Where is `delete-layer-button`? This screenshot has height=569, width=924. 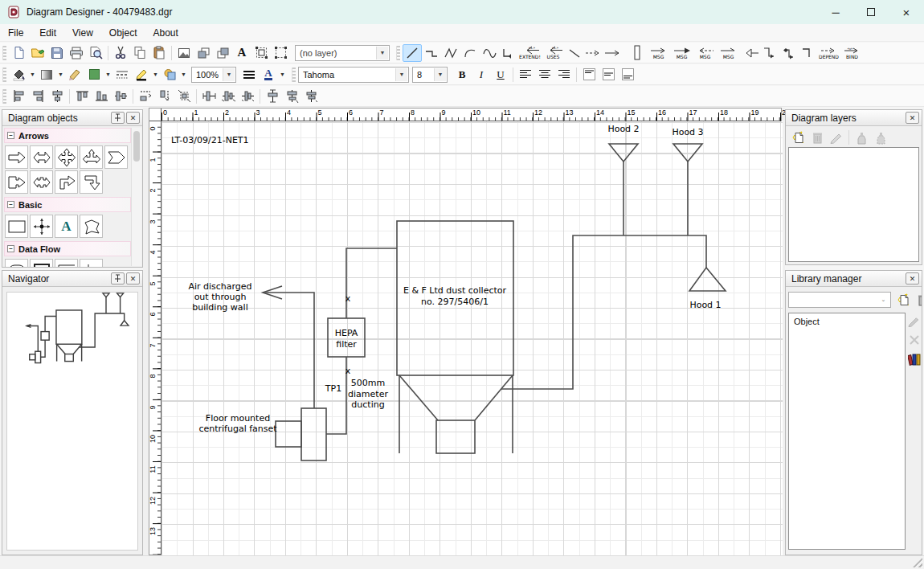
delete-layer-button is located at coordinates (817, 137).